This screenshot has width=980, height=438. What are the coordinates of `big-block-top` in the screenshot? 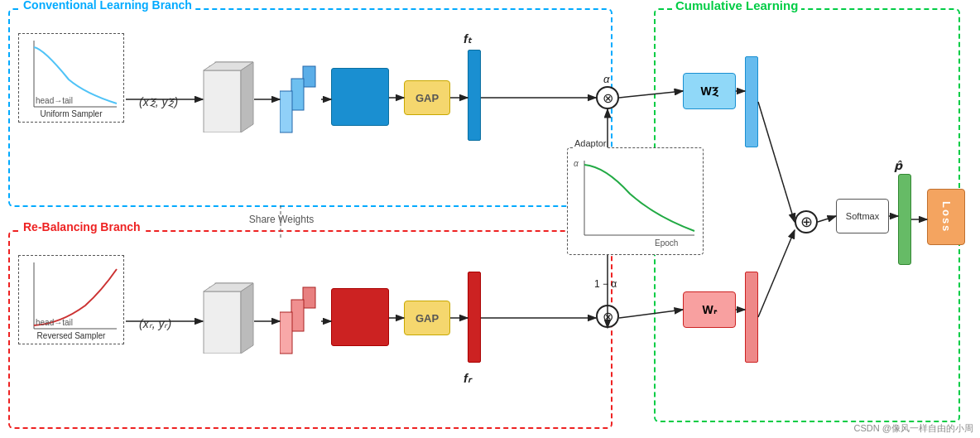 It's located at (360, 97).